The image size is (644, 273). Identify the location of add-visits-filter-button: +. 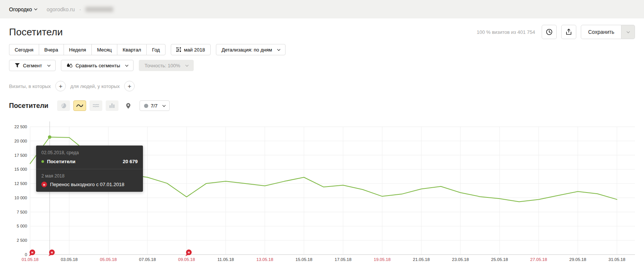
(61, 86).